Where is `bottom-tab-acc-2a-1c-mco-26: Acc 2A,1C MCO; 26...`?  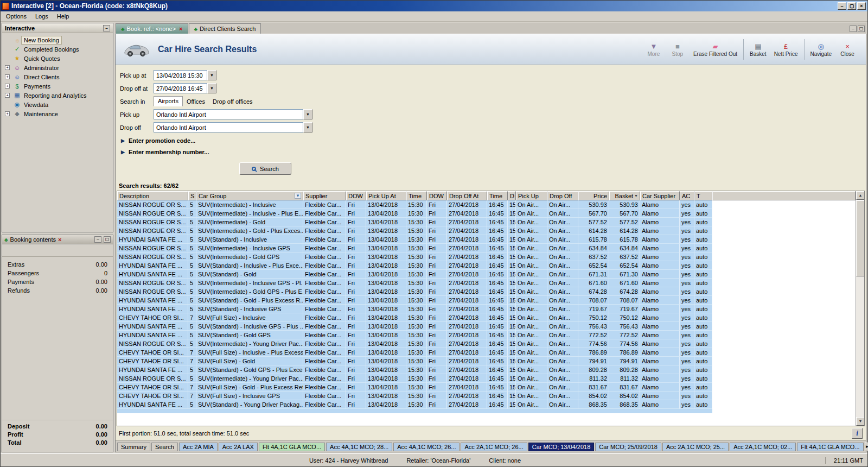 bottom-tab-acc-2a-1c-mco-26: Acc 2A,1C MCO; 26... is located at coordinates (494, 447).